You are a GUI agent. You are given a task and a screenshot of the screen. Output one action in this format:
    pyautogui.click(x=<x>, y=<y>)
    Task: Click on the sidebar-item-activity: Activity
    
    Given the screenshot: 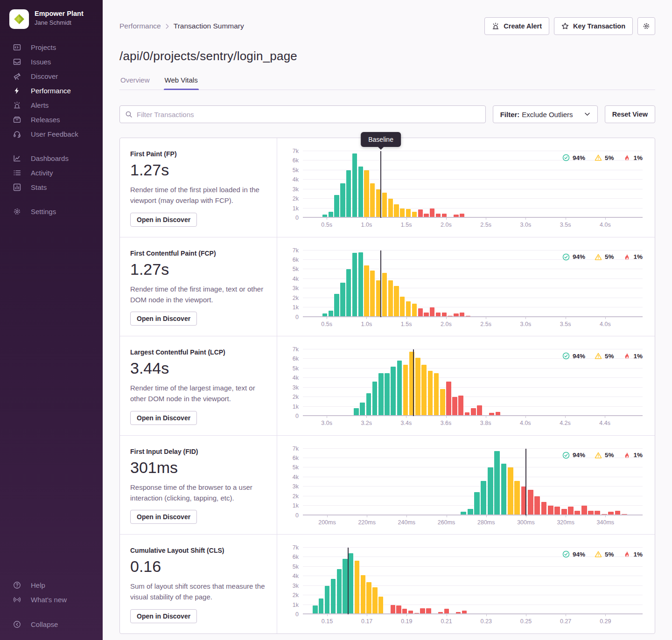 What is the action you would take?
    pyautogui.click(x=51, y=173)
    